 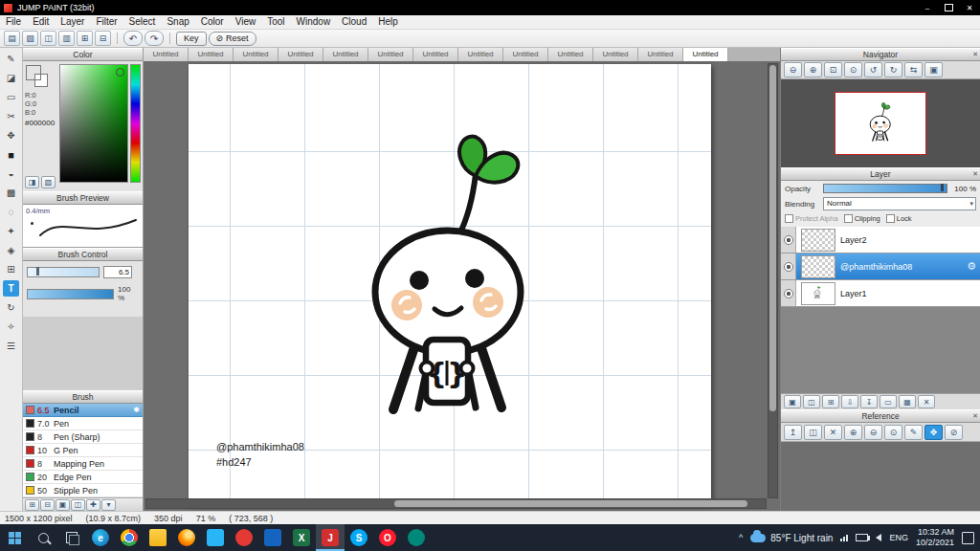 I want to click on tray-expand-icon: ^, so click(x=741, y=538).